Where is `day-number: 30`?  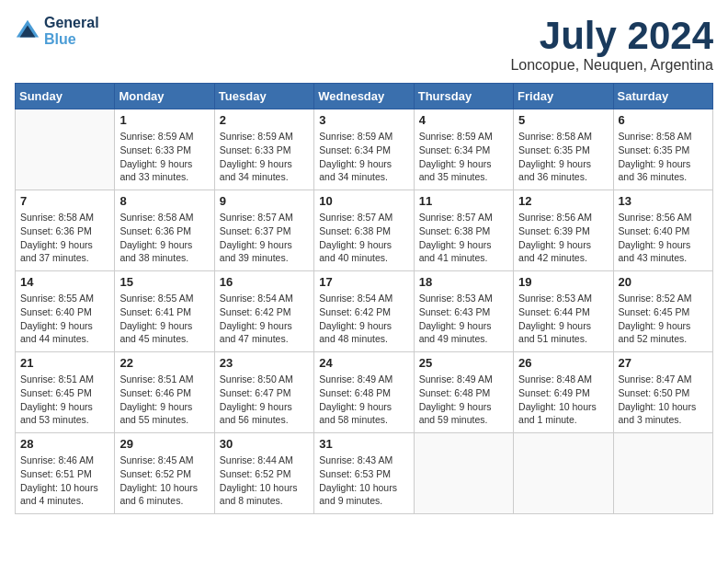 day-number: 30 is located at coordinates (265, 443).